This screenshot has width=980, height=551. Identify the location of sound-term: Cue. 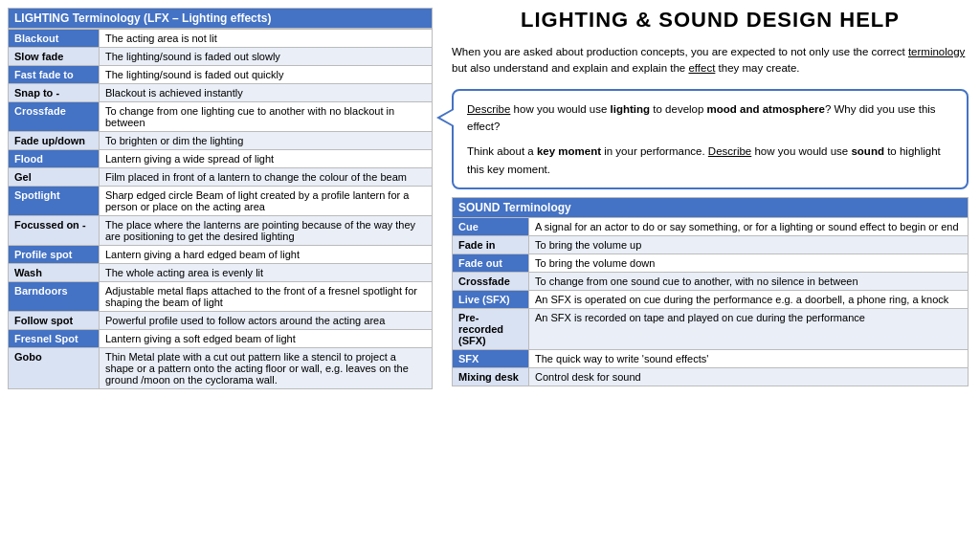
(491, 228).